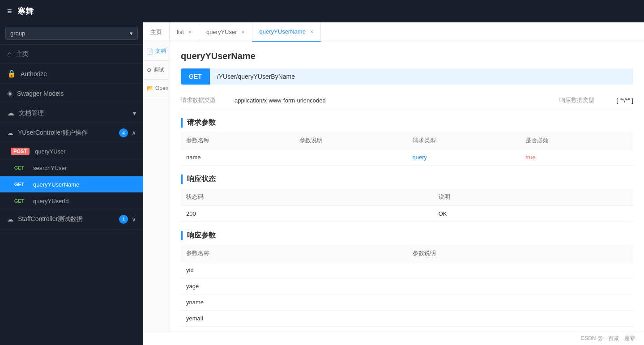  Describe the element at coordinates (520, 253) in the screenshot. I see `col-resp-desc: 参数说明` at that location.